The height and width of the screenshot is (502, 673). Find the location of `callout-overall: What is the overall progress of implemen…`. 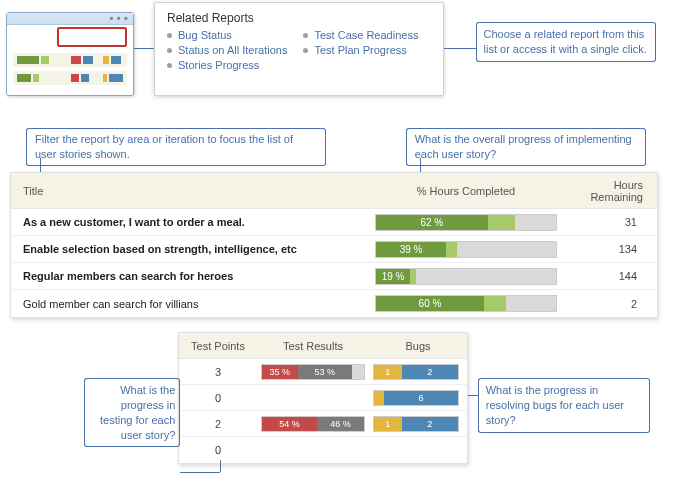

callout-overall: What is the overall progress of implemen… is located at coordinates (526, 147).